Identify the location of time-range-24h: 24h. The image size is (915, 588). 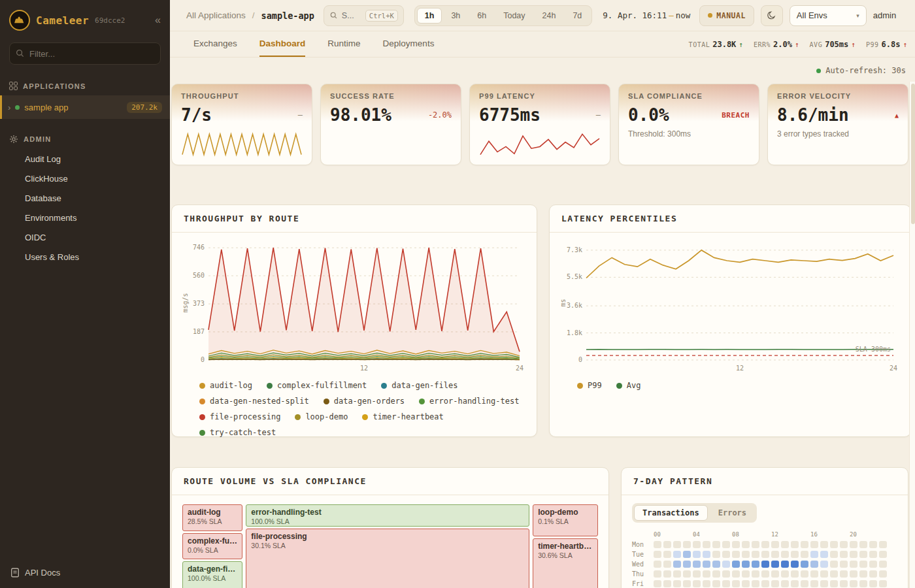
(549, 16).